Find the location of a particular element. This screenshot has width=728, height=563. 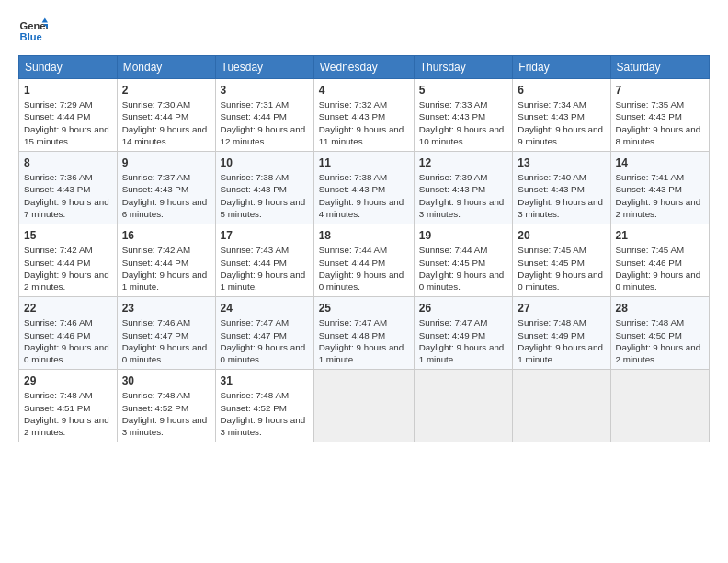

day-info: Sunrise: 7:41 AM Sunset: 4:43 PM Dayligh… is located at coordinates (660, 195).